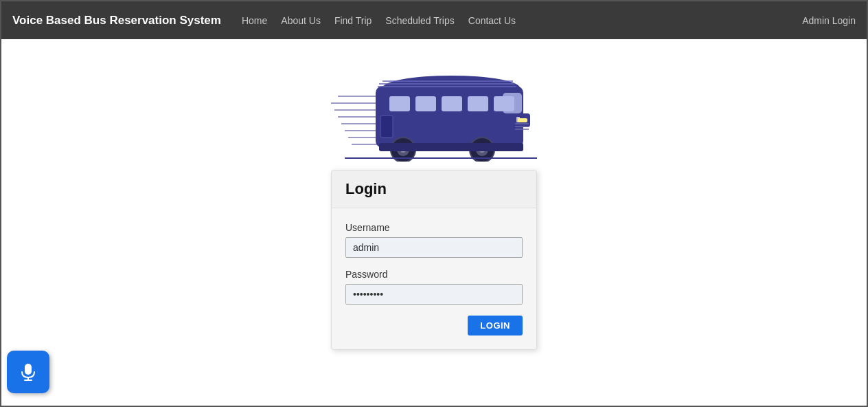 The image size is (868, 407). What do you see at coordinates (420, 21) in the screenshot?
I see `nav-item-scheduled-trips: Scheduled Trips` at bounding box center [420, 21].